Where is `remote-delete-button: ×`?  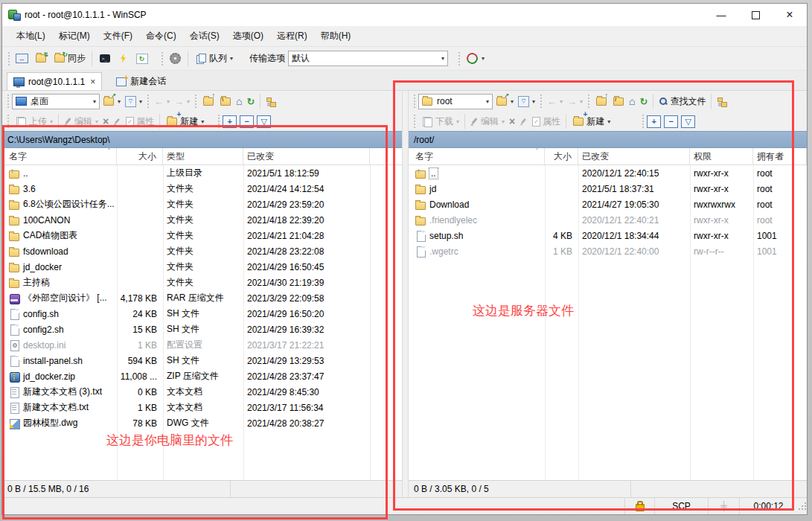 remote-delete-button: × is located at coordinates (512, 121).